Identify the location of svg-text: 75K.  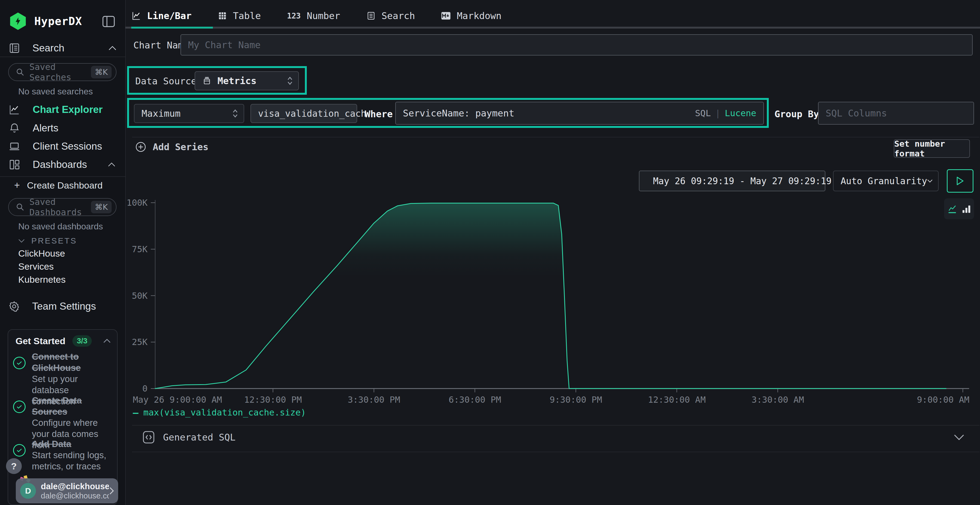
(140, 249).